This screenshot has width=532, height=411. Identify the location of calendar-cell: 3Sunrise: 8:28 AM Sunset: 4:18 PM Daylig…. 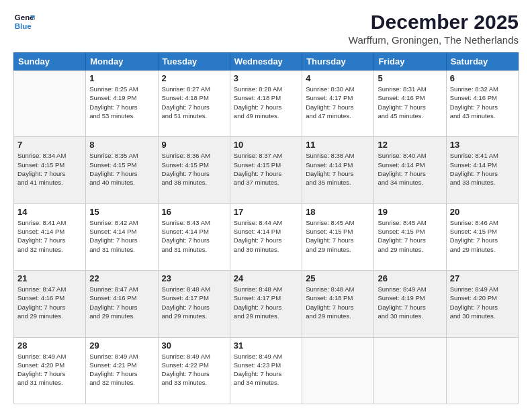
(266, 103).